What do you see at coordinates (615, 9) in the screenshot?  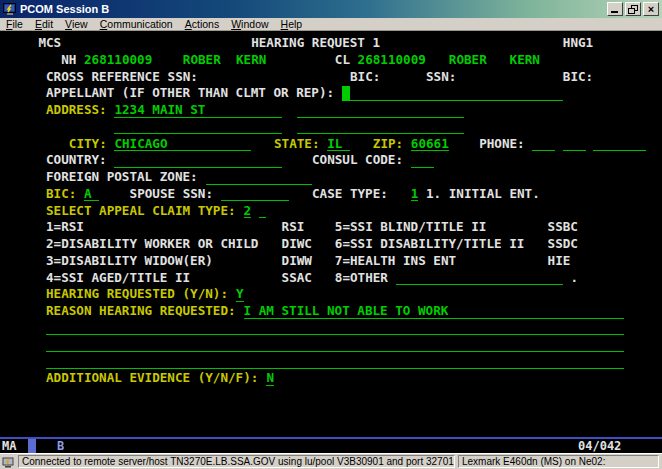 I see `minimize-button` at bounding box center [615, 9].